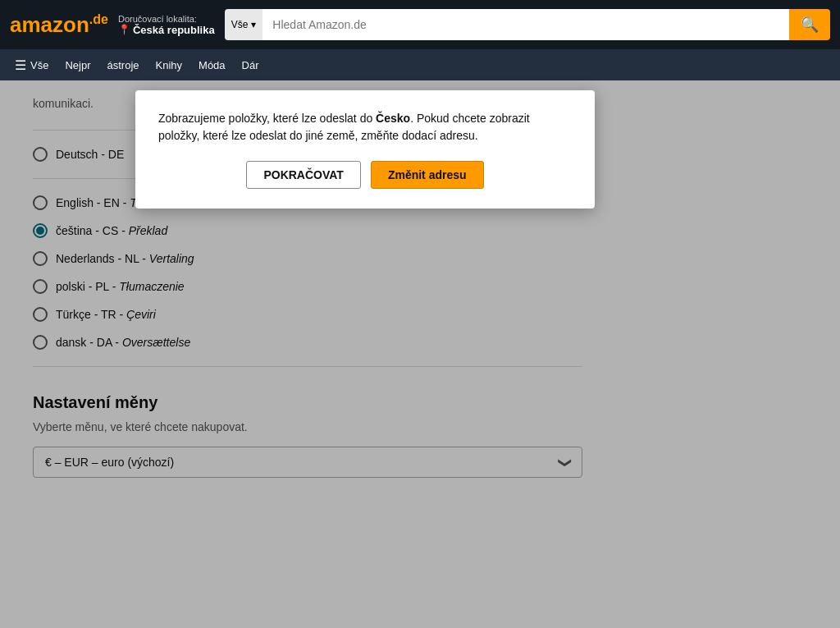 This screenshot has height=628, width=840. Describe the element at coordinates (810, 25) in the screenshot. I see `search-button: 🔍` at that location.